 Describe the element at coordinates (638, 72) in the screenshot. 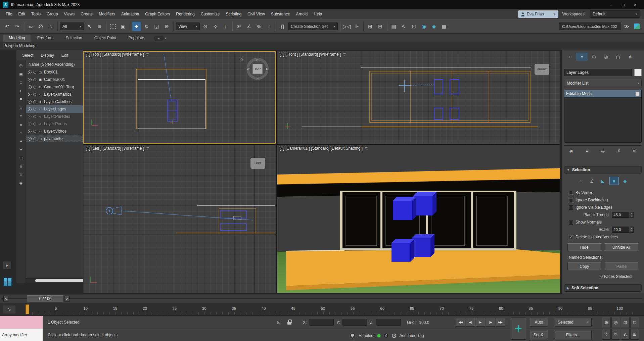

I see `object-color-swatch` at that location.